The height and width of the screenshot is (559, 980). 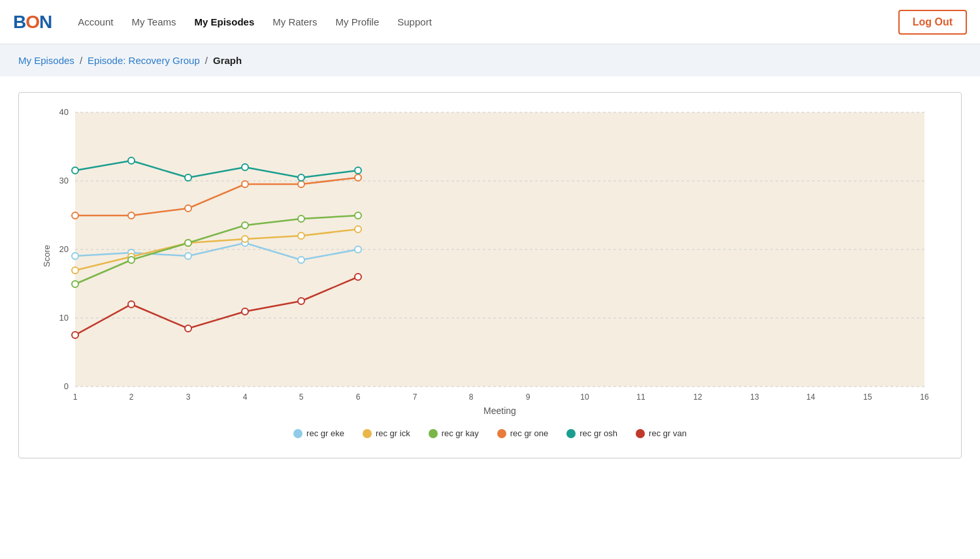 What do you see at coordinates (188, 397) in the screenshot?
I see `svg-text: 3` at bounding box center [188, 397].